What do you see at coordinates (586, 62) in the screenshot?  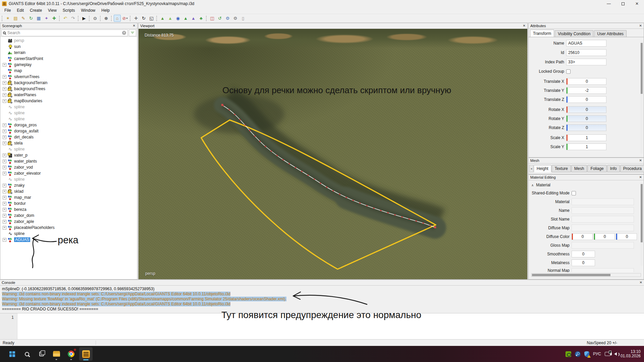 I see `input-index-path: 33>` at bounding box center [586, 62].